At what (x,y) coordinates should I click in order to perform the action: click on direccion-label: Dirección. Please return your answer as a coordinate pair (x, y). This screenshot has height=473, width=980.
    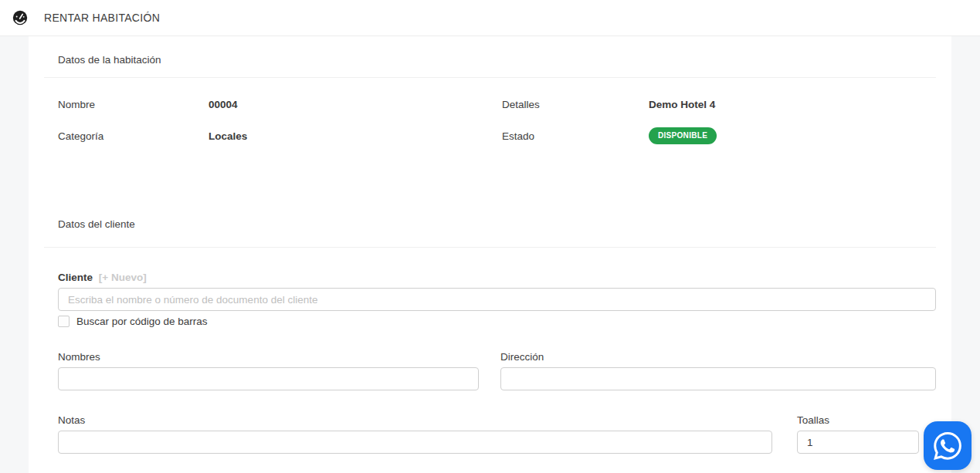
    Looking at the image, I should click on (718, 356).